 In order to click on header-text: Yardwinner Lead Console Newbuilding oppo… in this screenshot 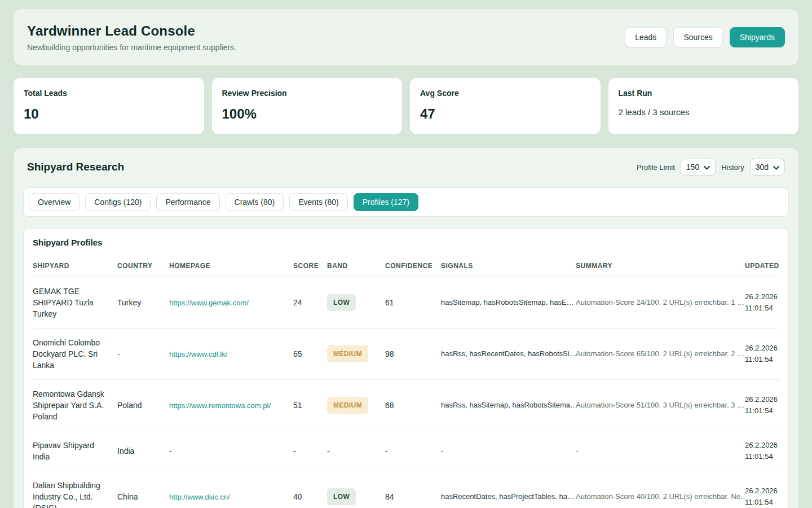, I will do `click(132, 37)`.